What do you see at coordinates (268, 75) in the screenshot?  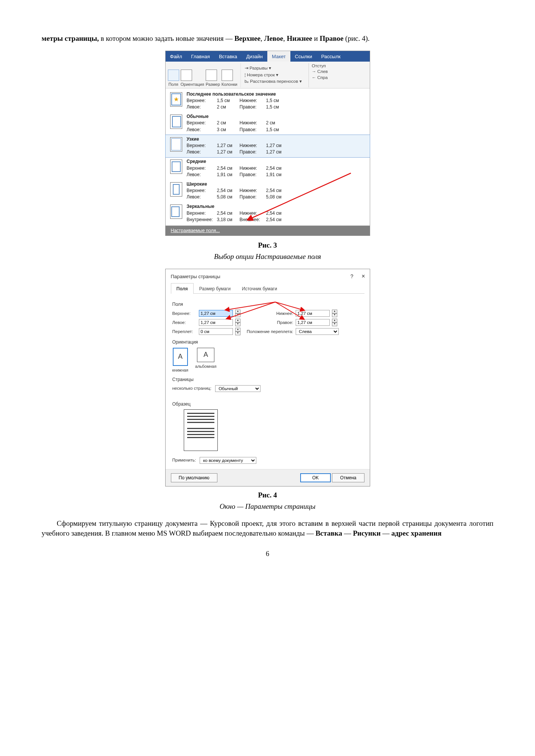 I see `ribbon-body: Поля Ориентация Размер Колонки ⇥ Разрывы…` at bounding box center [268, 75].